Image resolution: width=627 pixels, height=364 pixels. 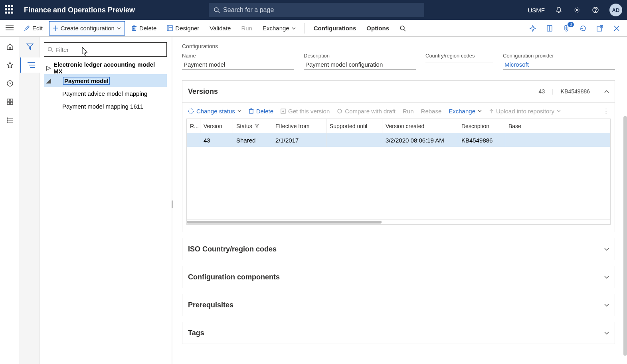 I want to click on vertical-scrollbar, so click(x=625, y=236).